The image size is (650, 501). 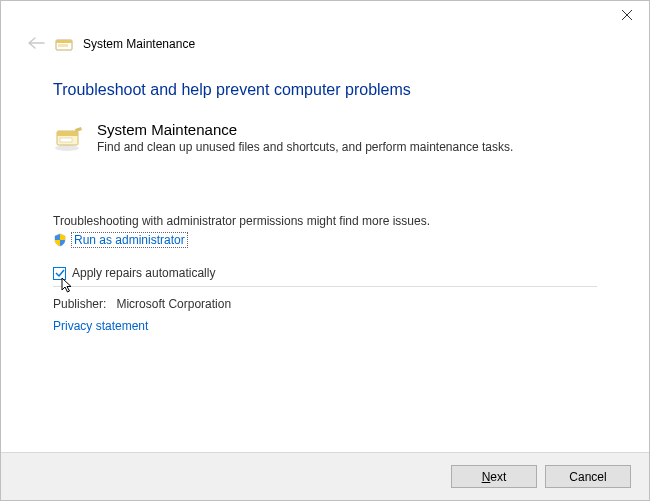 I want to click on next-accesskey: N, so click(x=486, y=477).